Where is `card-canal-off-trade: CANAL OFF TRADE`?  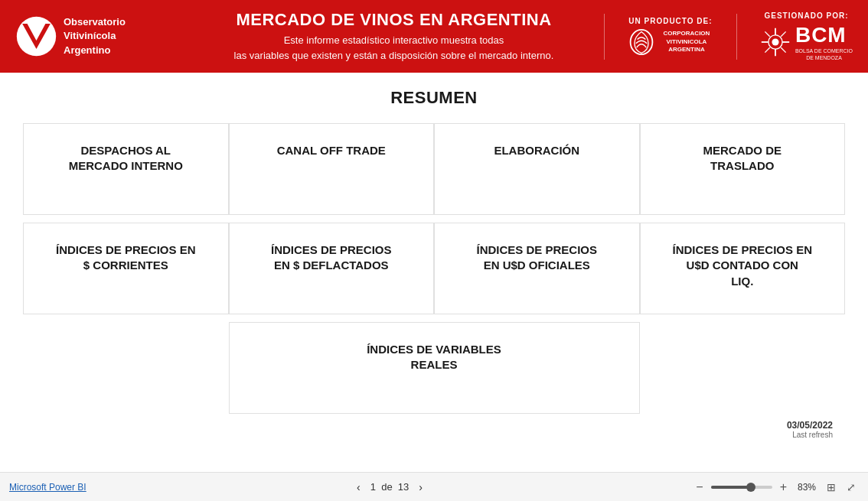 card-canal-off-trade: CANAL OFF TRADE is located at coordinates (332, 169).